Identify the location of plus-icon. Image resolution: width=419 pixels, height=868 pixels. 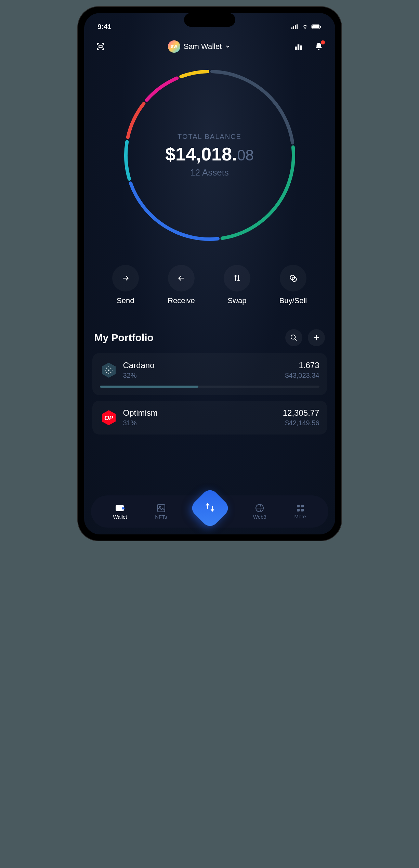
(316, 338).